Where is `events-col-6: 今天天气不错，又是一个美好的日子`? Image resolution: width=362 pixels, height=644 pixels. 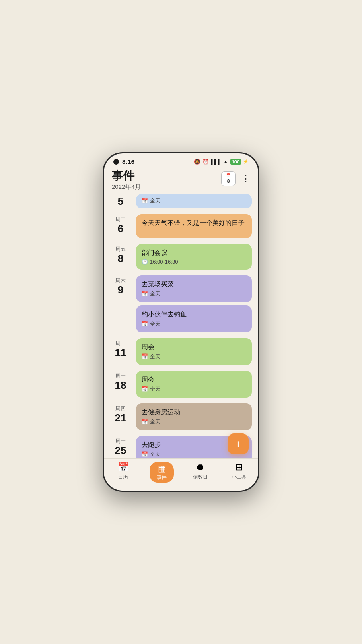 events-col-6: 今天天气不错，又是一个美好的日子 is located at coordinates (194, 226).